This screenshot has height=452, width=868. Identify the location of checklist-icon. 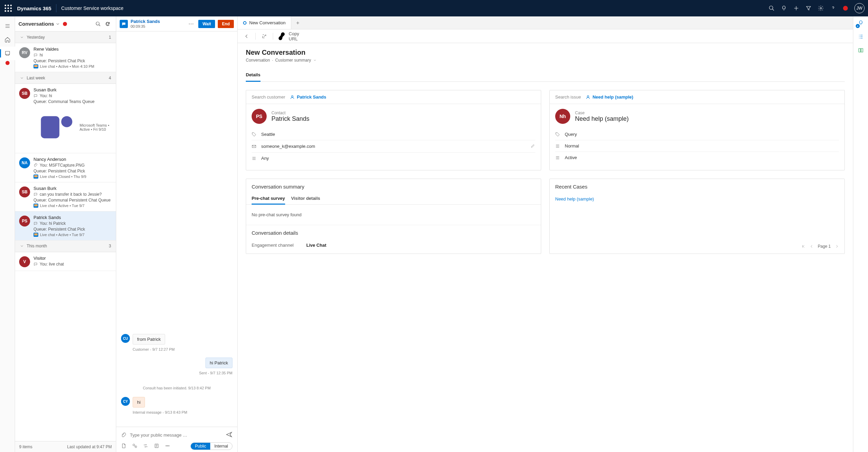
(861, 37).